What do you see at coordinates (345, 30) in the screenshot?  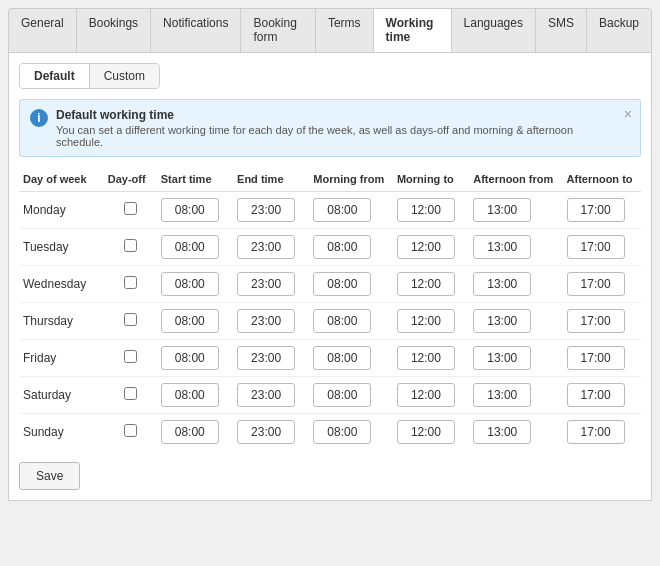 I see `top-tab-terms: Terms` at bounding box center [345, 30].